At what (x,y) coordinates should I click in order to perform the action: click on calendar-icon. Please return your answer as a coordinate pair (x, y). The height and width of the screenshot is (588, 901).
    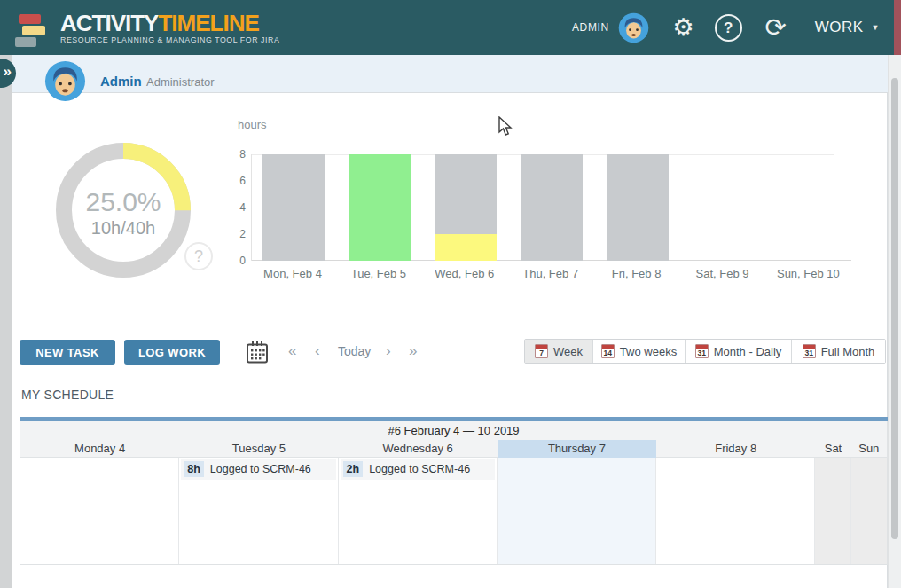
    Looking at the image, I should click on (257, 352).